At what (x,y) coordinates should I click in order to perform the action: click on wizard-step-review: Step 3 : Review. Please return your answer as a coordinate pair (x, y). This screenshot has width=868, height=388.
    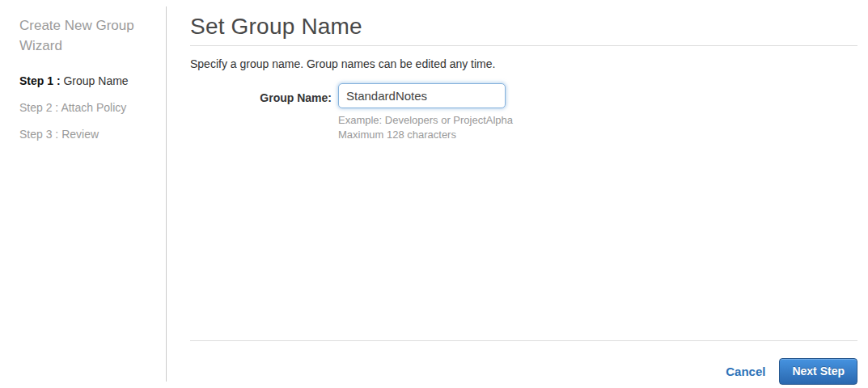
    Looking at the image, I should click on (84, 134).